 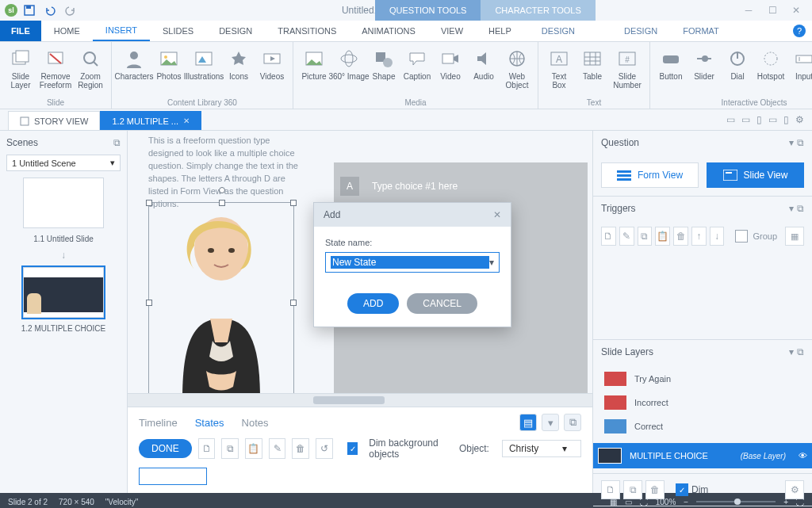 I want to click on copy-trigger-icon: ⧉, so click(x=645, y=236).